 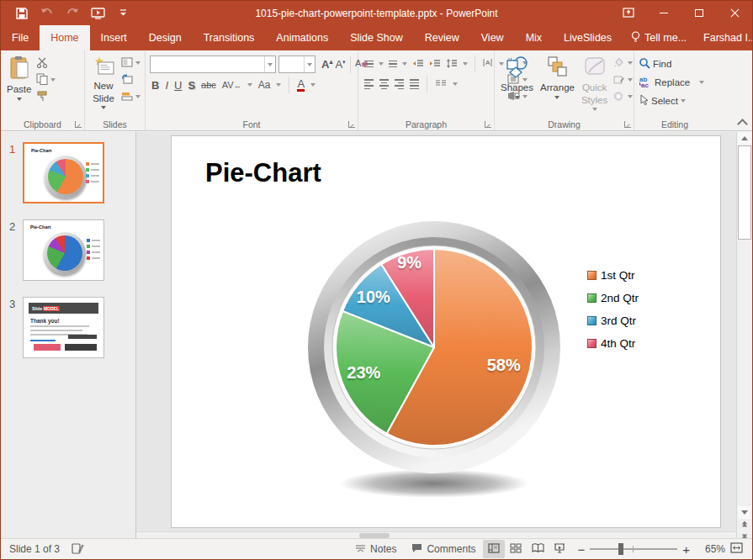 I want to click on comments-toggle-button: Comments, so click(x=443, y=550).